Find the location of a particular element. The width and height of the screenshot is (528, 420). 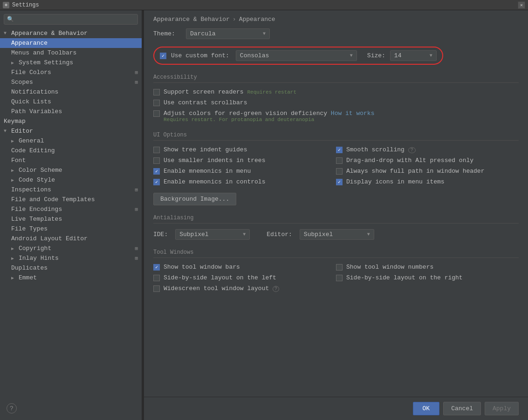

ide-antialiasing-dropdown: Subpixel ▼ is located at coordinates (213, 235).